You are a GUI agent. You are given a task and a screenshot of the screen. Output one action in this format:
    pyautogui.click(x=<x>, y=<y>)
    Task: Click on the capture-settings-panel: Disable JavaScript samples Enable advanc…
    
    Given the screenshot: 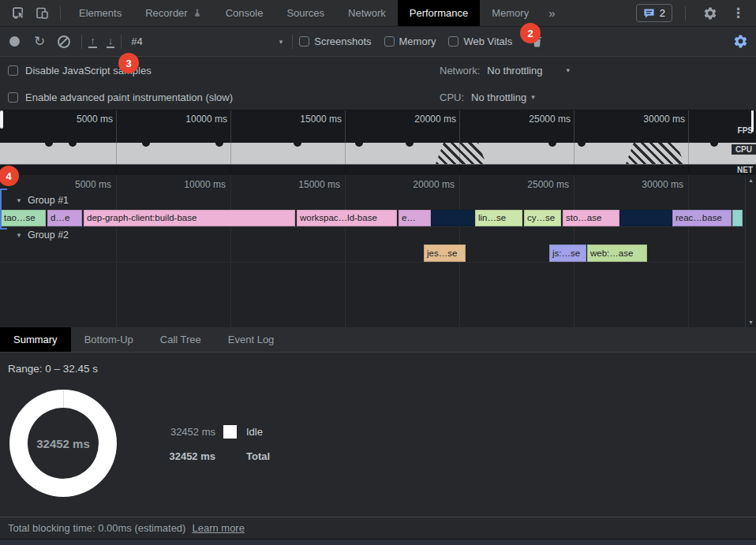 What is the action you would take?
    pyautogui.click(x=378, y=84)
    